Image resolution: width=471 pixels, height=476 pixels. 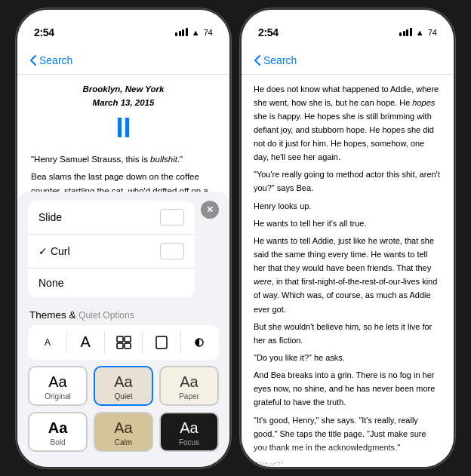 I want to click on right-para-10: "What?", so click(x=347, y=463).